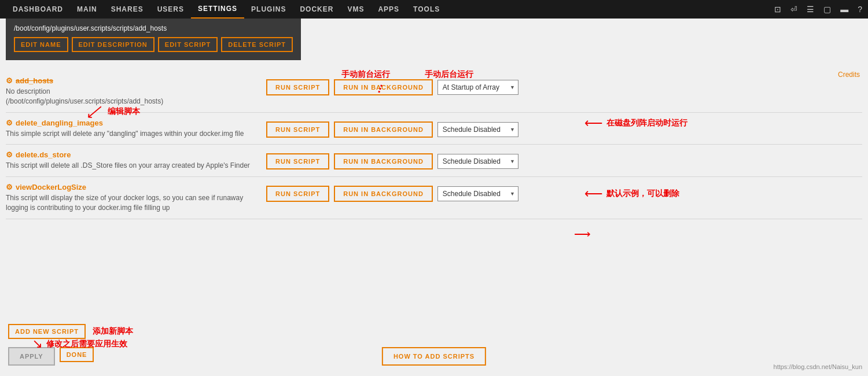  What do you see at coordinates (434, 331) in the screenshot?
I see `add-new-row: ADD NEW SCRIPT 添加新脚本` at bounding box center [434, 331].